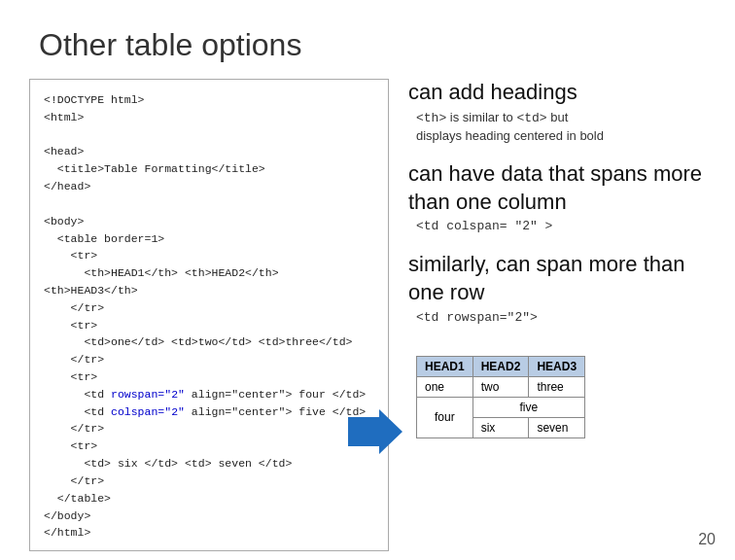 The image size is (735, 560). I want to click on headings-section: can add headings <th> is similar to <td>…, so click(562, 112).